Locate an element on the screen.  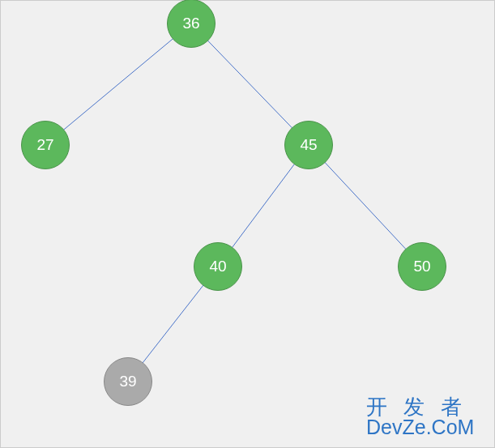
node-value: 27 is located at coordinates (45, 145).